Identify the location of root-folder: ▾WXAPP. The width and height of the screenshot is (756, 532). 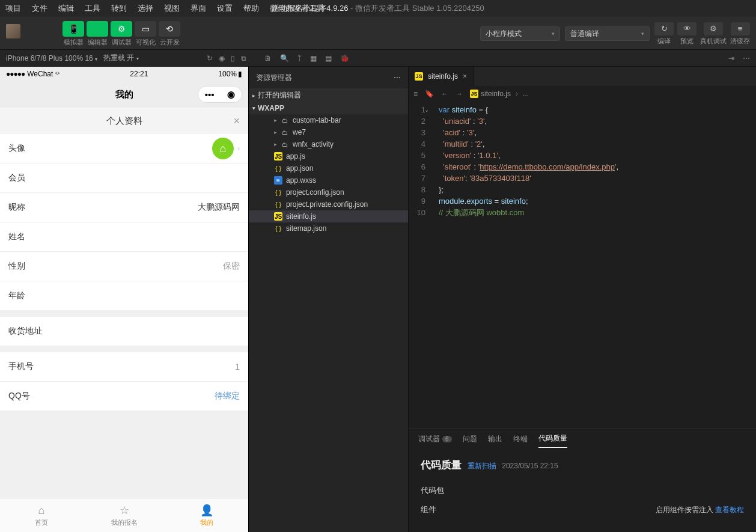
(328, 108).